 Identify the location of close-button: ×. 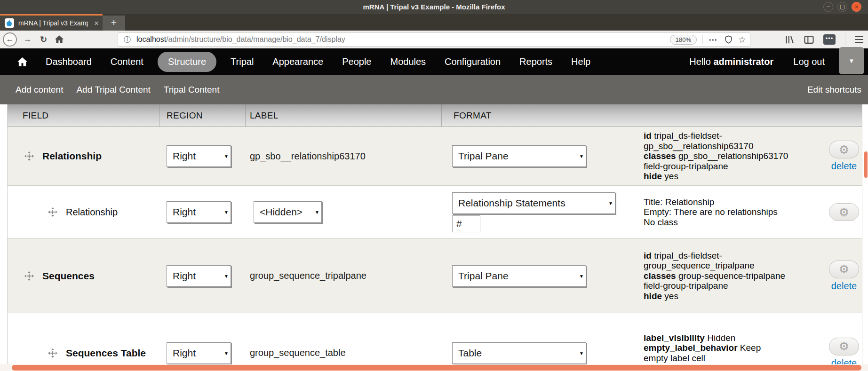
(856, 7).